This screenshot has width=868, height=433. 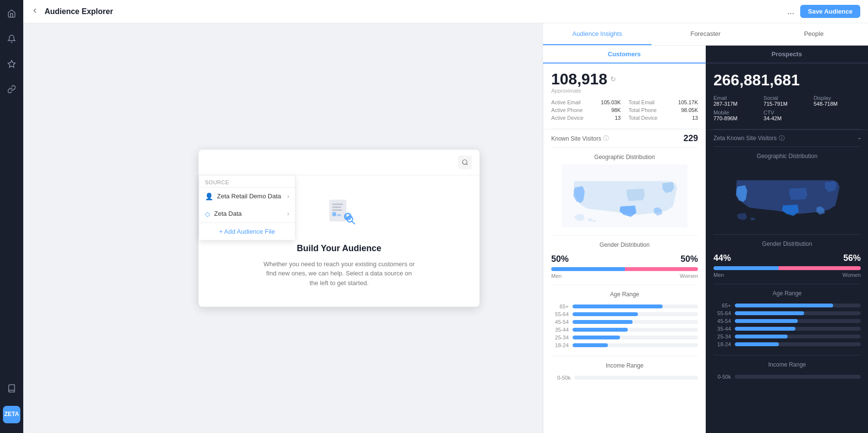 What do you see at coordinates (597, 34) in the screenshot?
I see `tab-audience-insights: Audience Insights` at bounding box center [597, 34].